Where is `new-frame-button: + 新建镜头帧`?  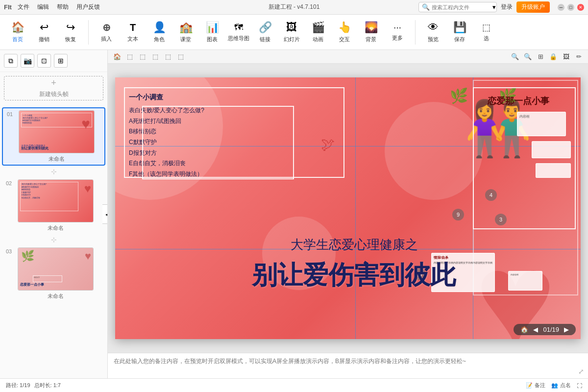
new-frame-button: + 新建镜头帧 is located at coordinates (54, 88).